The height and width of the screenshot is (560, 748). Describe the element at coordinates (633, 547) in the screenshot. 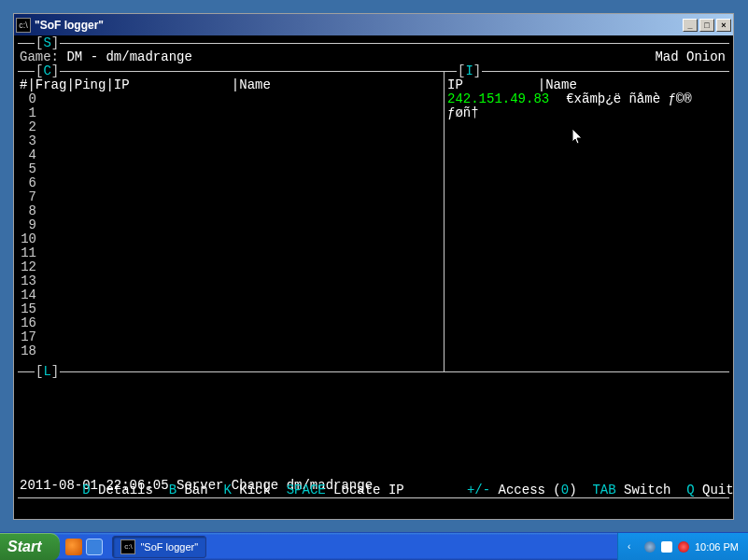

I see `tray-expand-icon: ‹` at that location.